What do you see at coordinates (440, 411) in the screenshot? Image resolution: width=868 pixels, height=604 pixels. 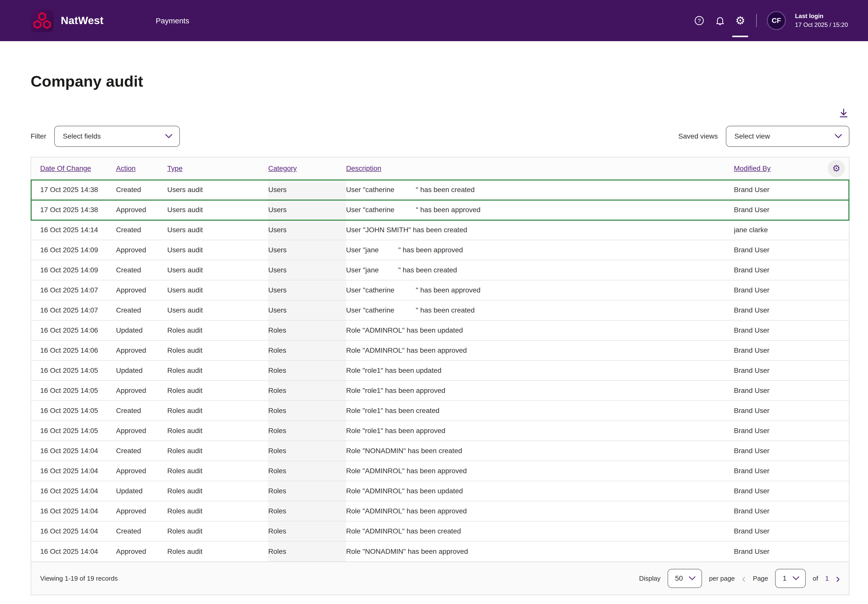 I see `table-row: 16 Oct 2025 14:05 Created Roles audit Ro…` at bounding box center [440, 411].